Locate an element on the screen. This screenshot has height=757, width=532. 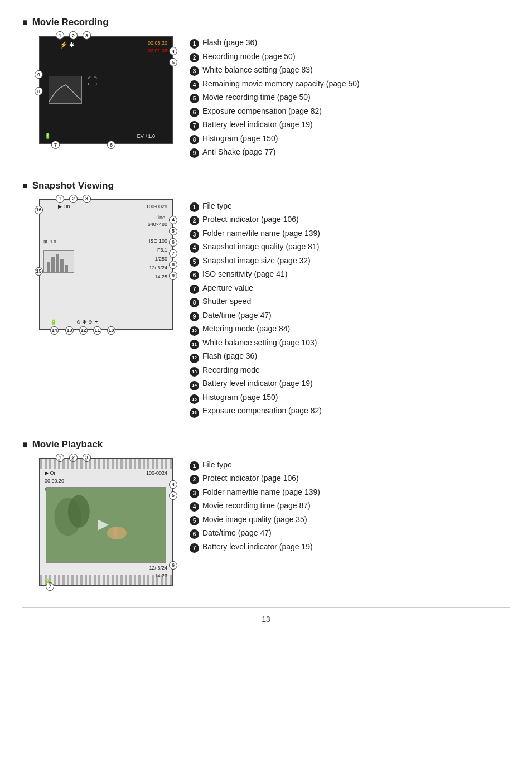
sn-label-9: 9 is located at coordinates (173, 276).